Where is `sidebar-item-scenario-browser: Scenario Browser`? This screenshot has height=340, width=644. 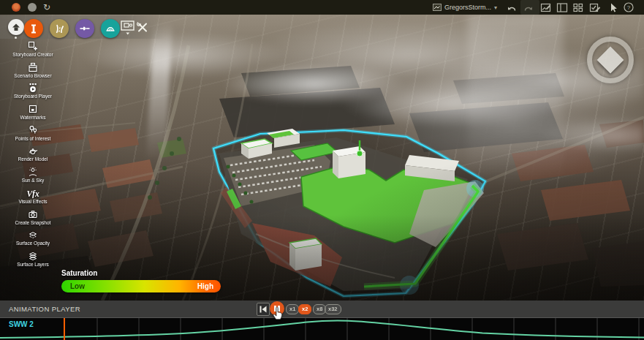 sidebar-item-scenario-browser: Scenario Browser is located at coordinates (33, 73).